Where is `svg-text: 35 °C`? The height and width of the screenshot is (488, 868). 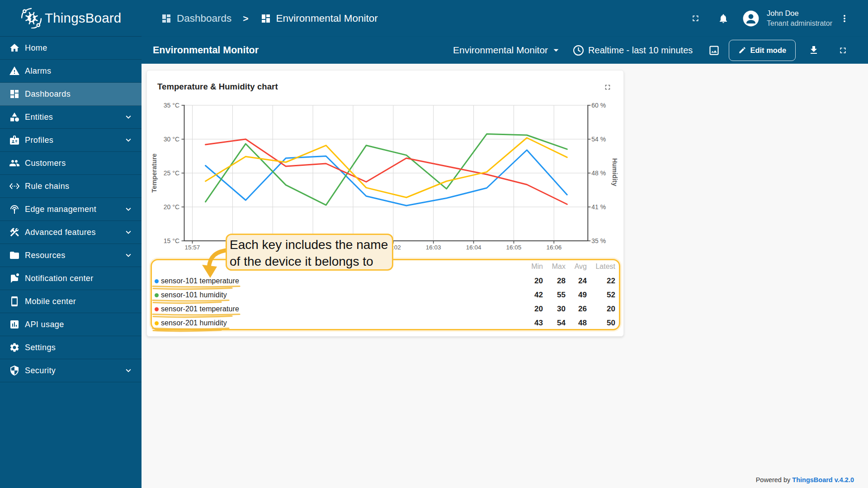
svg-text: 35 °C is located at coordinates (172, 105).